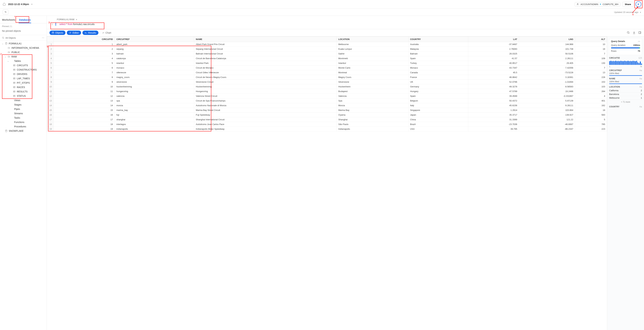 This screenshot has width=644, height=330. I want to click on cell: istanbul, so click(154, 63).